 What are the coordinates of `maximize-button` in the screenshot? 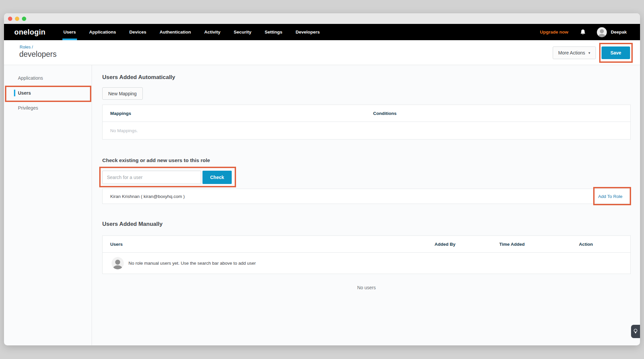 It's located at (24, 19).